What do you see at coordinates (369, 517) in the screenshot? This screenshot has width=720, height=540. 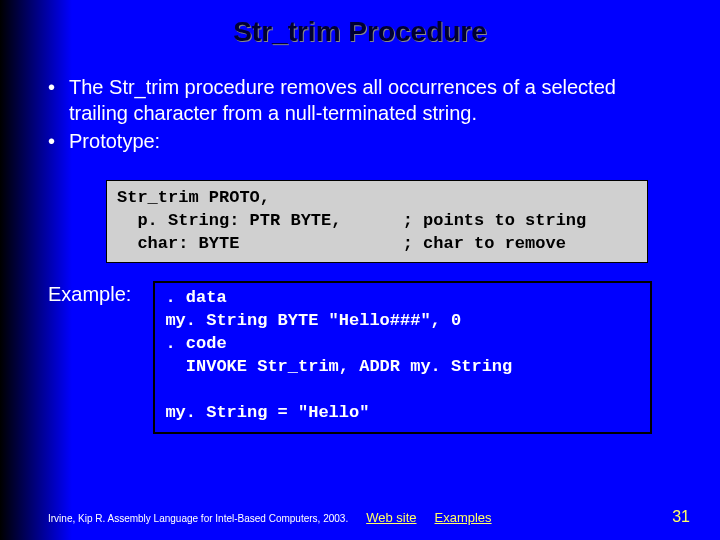 I see `footer: Irvine, Kip R. Assembly Language for Int…` at bounding box center [369, 517].